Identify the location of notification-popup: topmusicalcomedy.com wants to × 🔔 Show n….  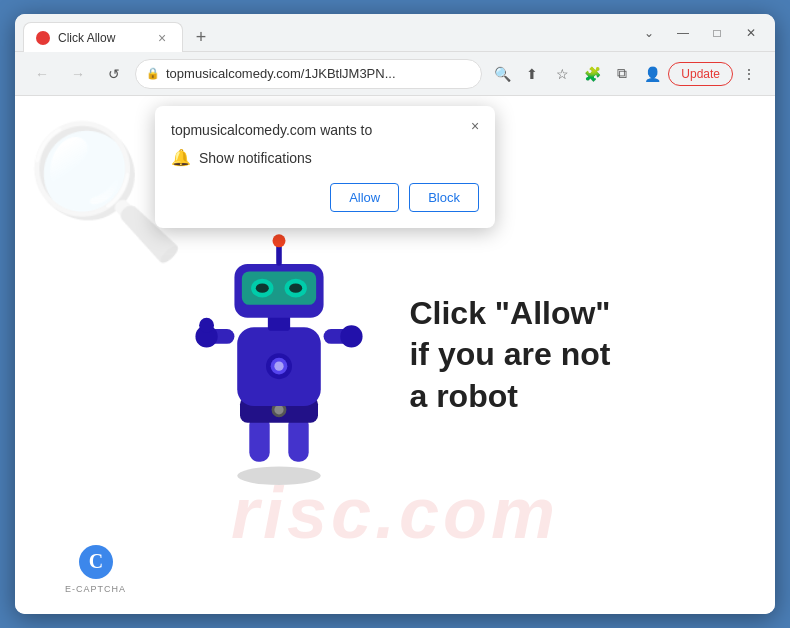
(325, 167).